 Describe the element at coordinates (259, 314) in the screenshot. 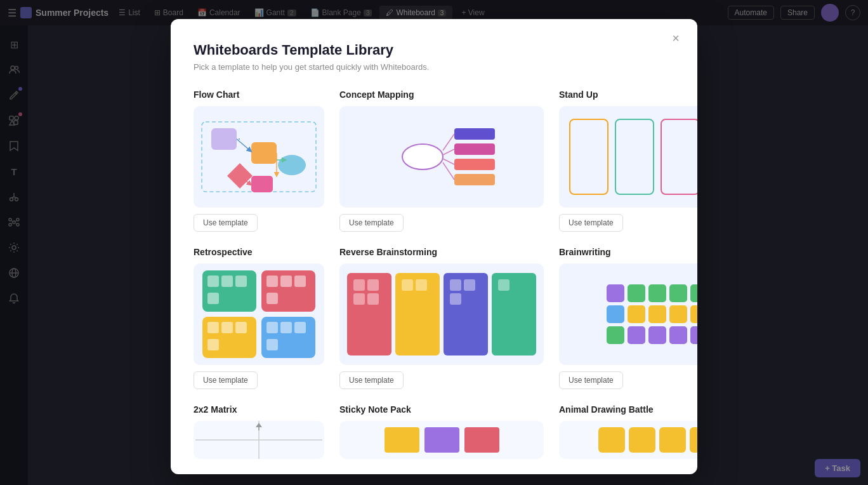

I see `retro-grid` at that location.